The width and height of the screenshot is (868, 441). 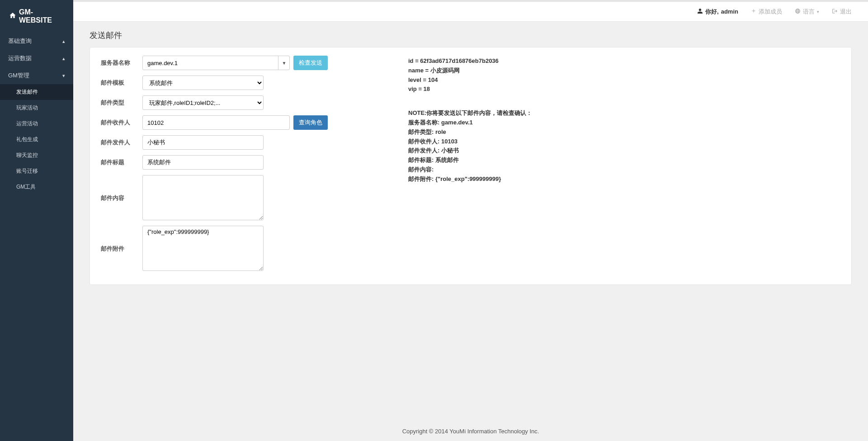 What do you see at coordinates (37, 58) in the screenshot?
I see `nav-header-operations-data: 运营数据 ▴` at bounding box center [37, 58].